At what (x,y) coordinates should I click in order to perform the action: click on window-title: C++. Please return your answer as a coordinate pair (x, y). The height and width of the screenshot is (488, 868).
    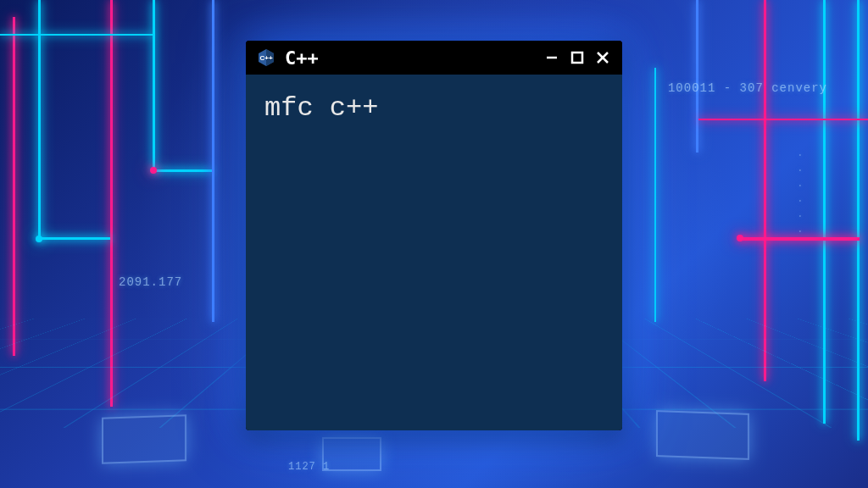
    Looking at the image, I should click on (409, 58).